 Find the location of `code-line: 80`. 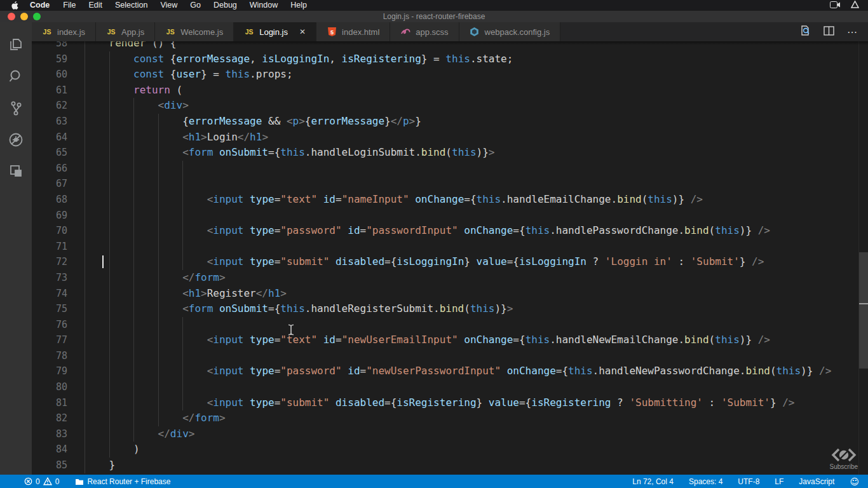

code-line: 80 is located at coordinates (450, 388).